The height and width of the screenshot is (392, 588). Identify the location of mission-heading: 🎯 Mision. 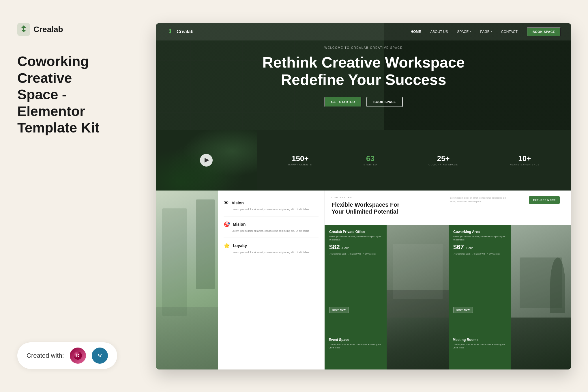
(271, 224).